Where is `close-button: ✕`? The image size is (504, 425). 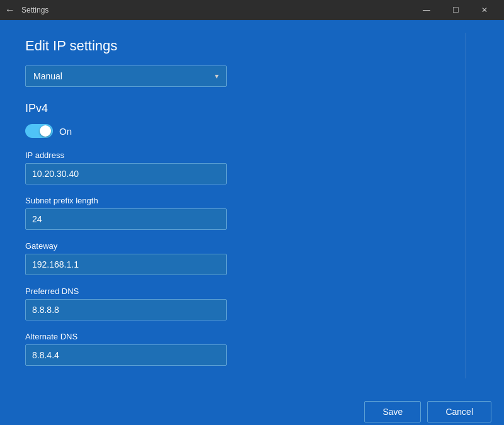 close-button: ✕ is located at coordinates (484, 10).